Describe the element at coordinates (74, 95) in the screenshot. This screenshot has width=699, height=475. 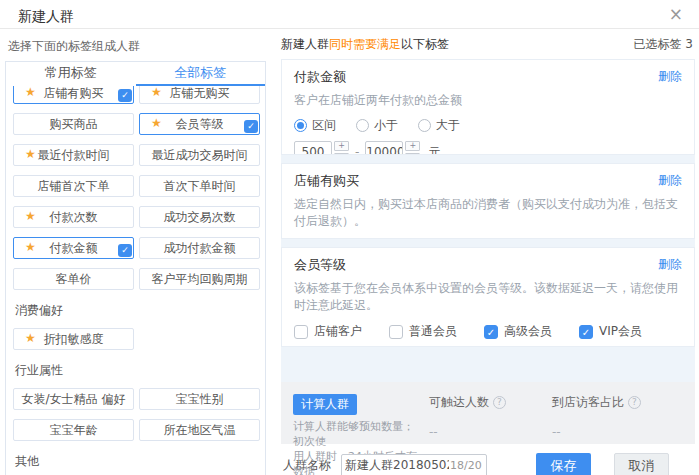
I see `tag-item: ★店铺有购买✓` at that location.